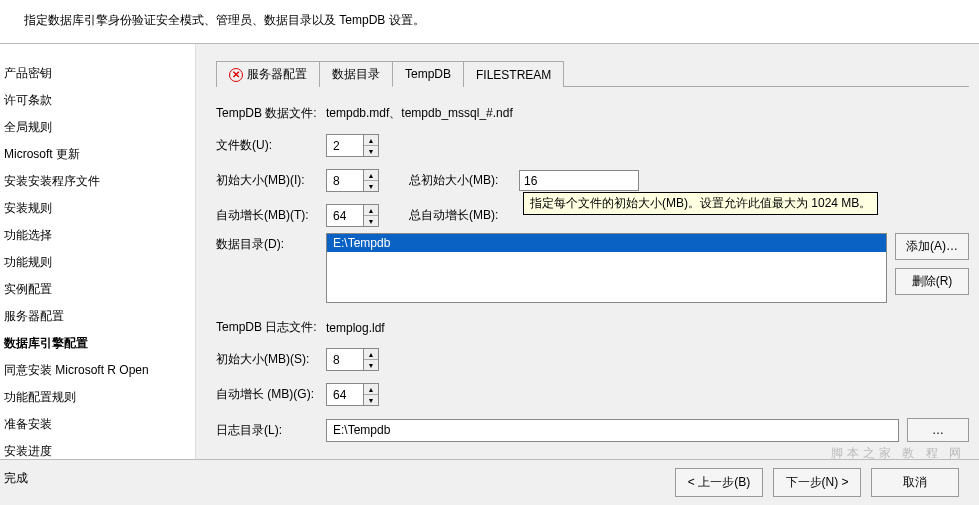 The height and width of the screenshot is (505, 979). Describe the element at coordinates (356, 328) in the screenshot. I see `value-log-files: templog.ldf` at that location.